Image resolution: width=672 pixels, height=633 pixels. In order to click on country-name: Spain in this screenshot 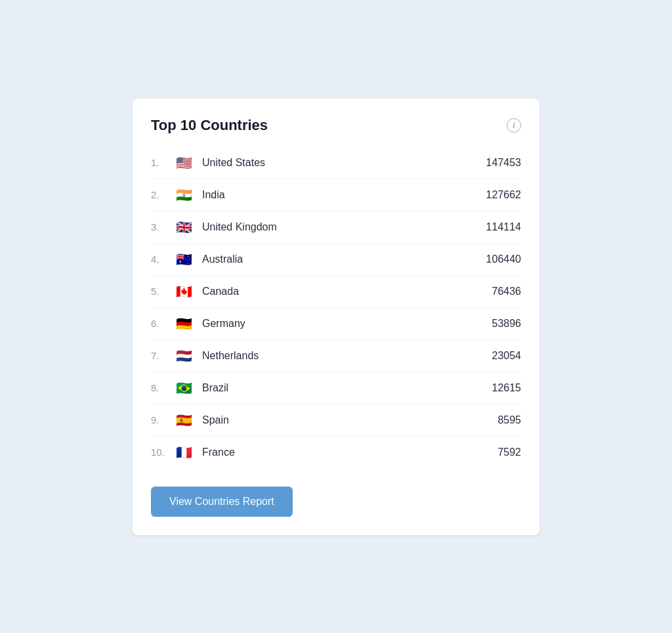, I will do `click(350, 420)`.